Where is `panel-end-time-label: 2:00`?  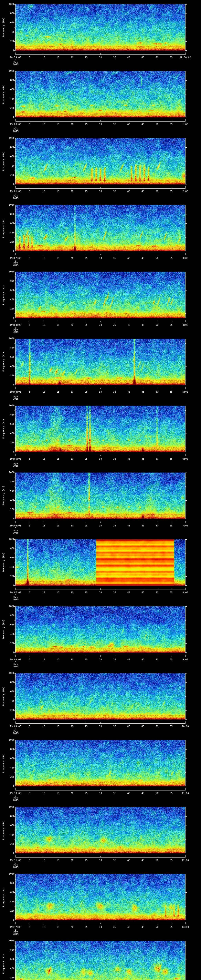 panel-end-time-label: 2:00 is located at coordinates (185, 191).